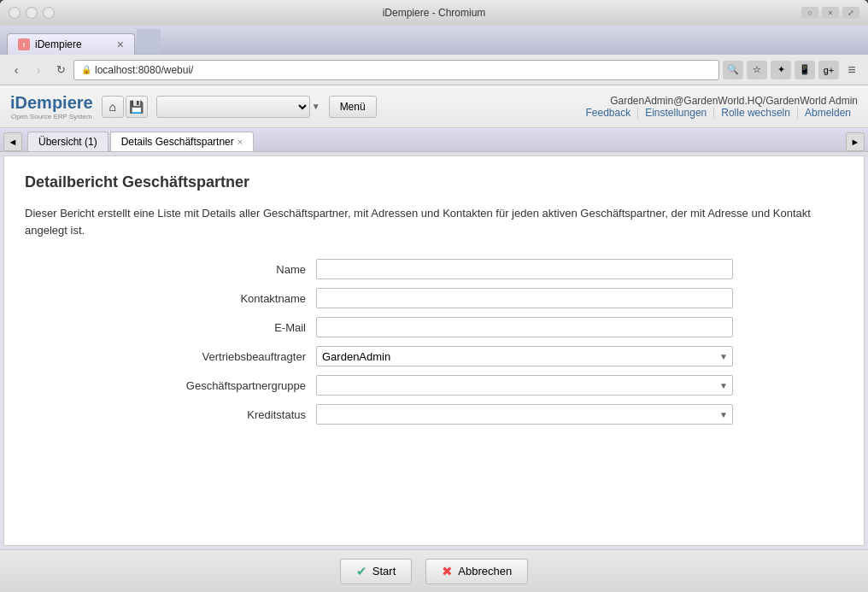 The width and height of the screenshot is (868, 592). I want to click on logout-link: Abmelden, so click(828, 113).